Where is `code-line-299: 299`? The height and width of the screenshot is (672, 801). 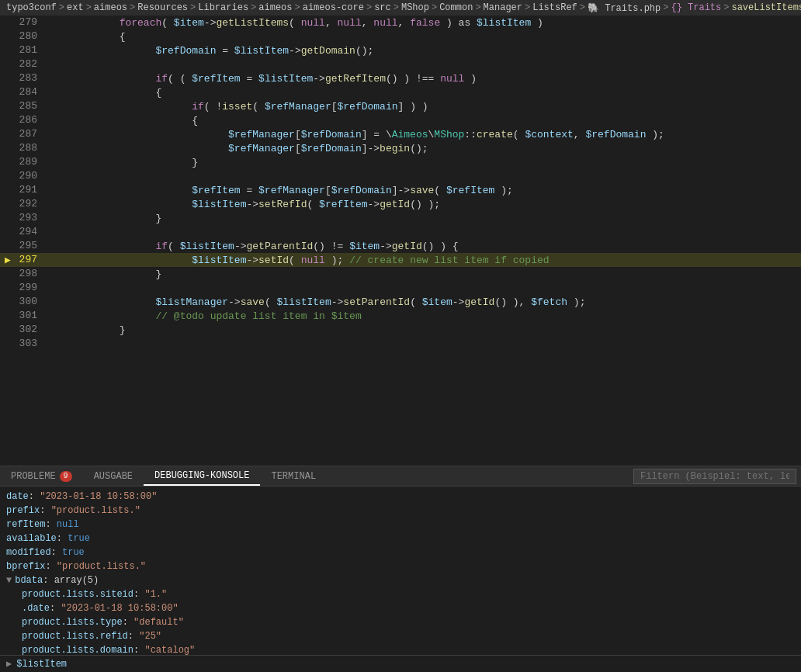 code-line-299: 299 is located at coordinates (400, 288).